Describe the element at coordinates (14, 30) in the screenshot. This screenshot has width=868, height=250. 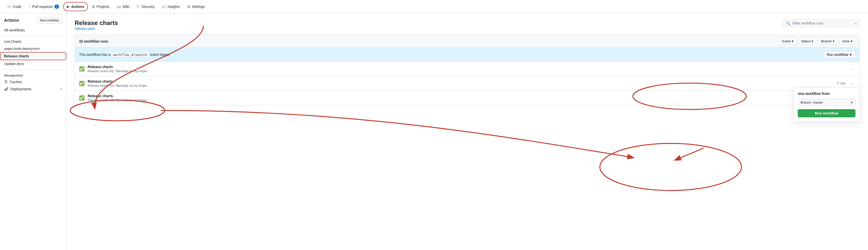
I see `all-workflows-label: All workflows` at that location.